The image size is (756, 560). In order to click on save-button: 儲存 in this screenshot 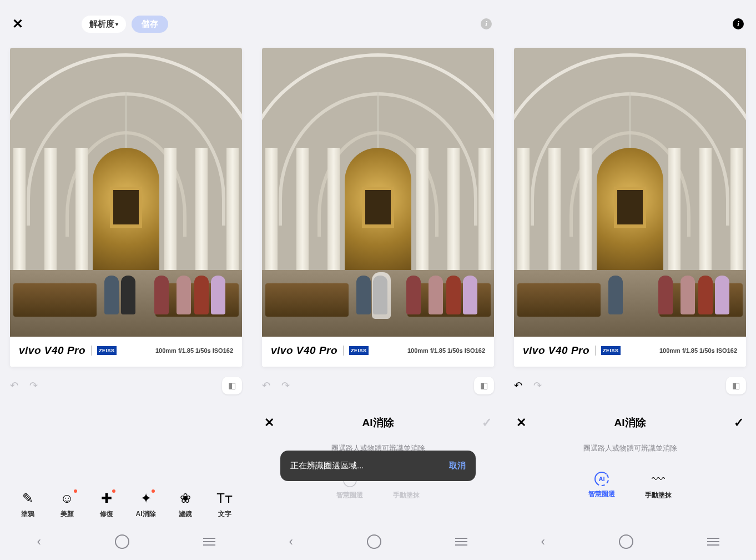, I will do `click(150, 24)`.